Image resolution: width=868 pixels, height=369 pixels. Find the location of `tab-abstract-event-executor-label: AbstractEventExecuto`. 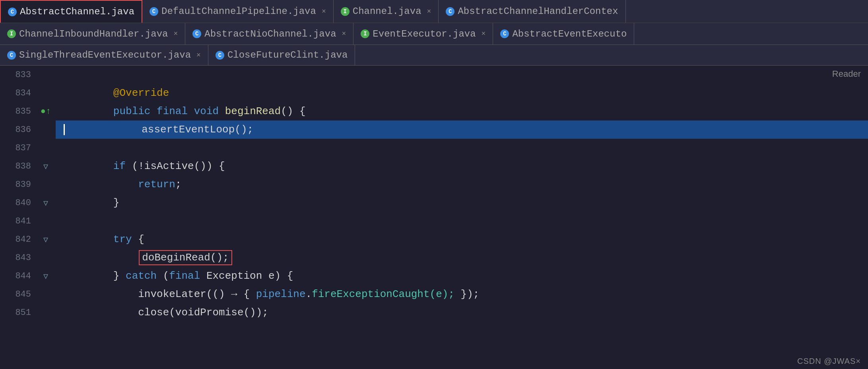

tab-abstract-event-executor-label: AbstractEventExecuto is located at coordinates (569, 34).